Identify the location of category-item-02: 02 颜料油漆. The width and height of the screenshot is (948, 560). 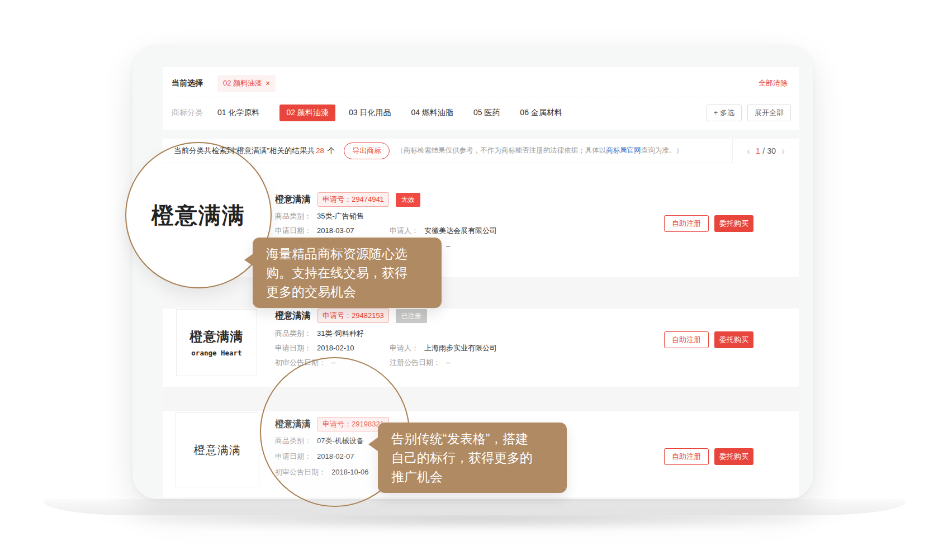
(307, 113).